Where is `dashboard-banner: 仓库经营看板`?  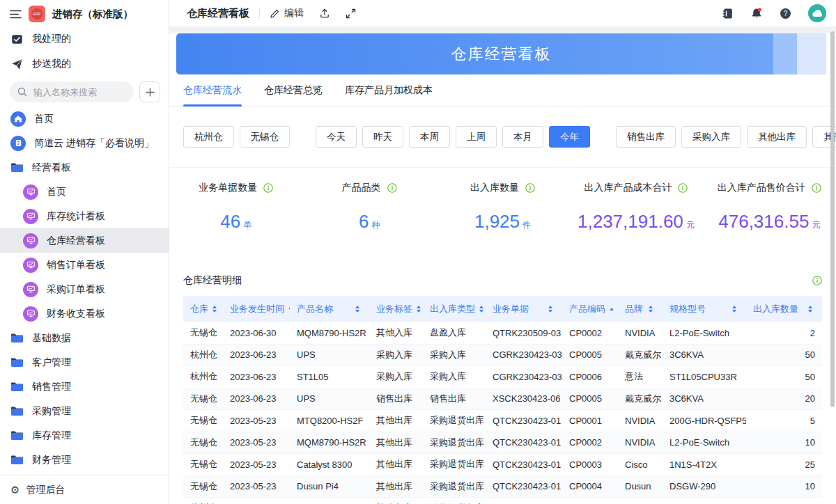 dashboard-banner: 仓库经营看板 is located at coordinates (502, 54).